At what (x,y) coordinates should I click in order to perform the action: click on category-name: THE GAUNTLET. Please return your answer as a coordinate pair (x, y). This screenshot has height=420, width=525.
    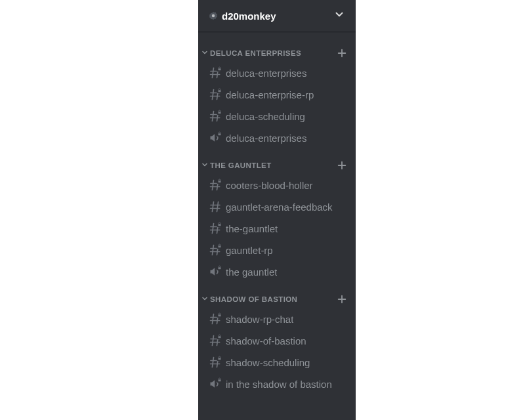
    Looking at the image, I should click on (241, 165).